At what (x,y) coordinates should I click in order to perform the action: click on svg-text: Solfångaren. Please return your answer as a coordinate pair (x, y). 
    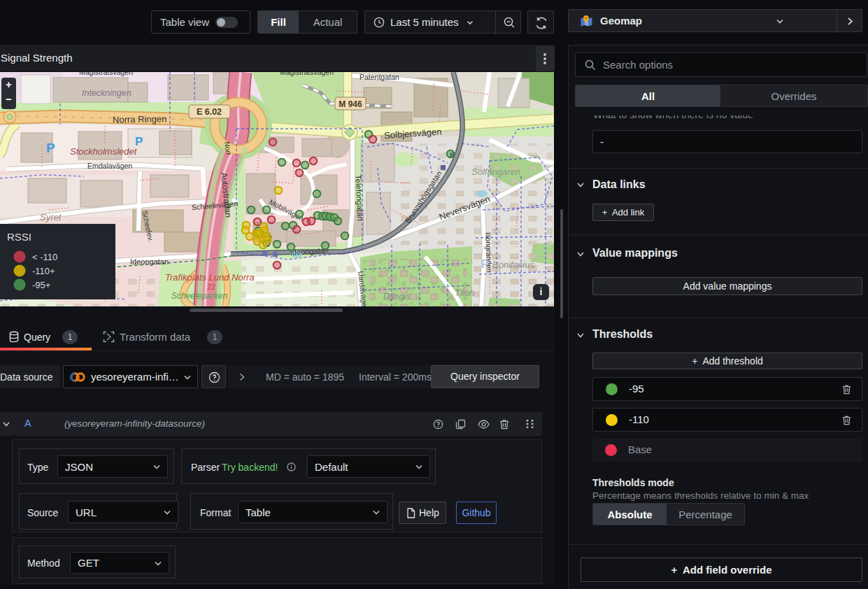
    Looking at the image, I should click on (496, 172).